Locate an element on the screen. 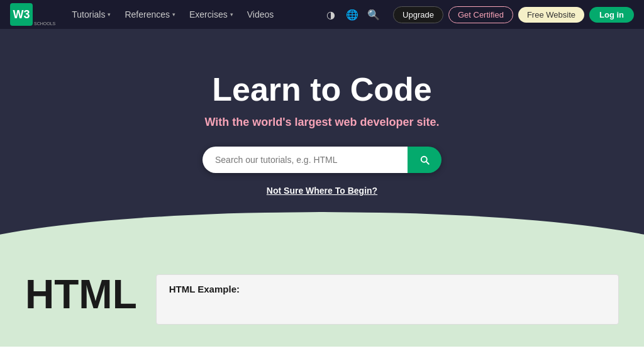  logo: W3 SCHOOLS is located at coordinates (33, 14).